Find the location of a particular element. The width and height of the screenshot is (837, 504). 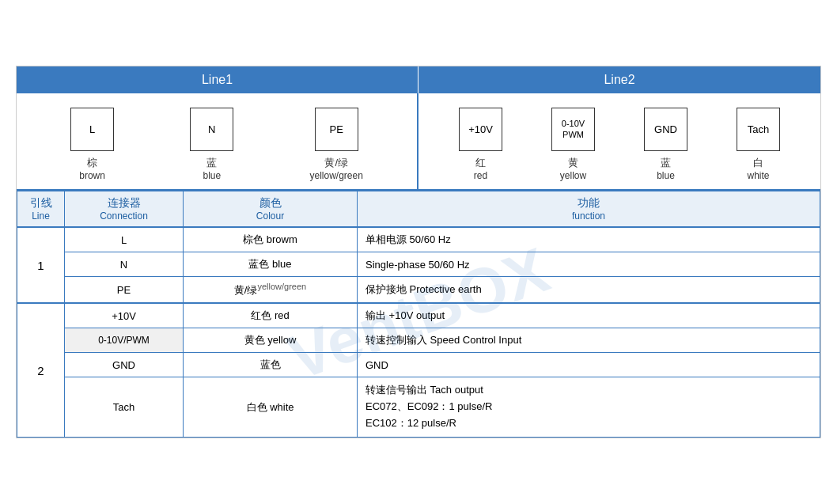

connector-Tach: Tach 白 white is located at coordinates (758, 144).